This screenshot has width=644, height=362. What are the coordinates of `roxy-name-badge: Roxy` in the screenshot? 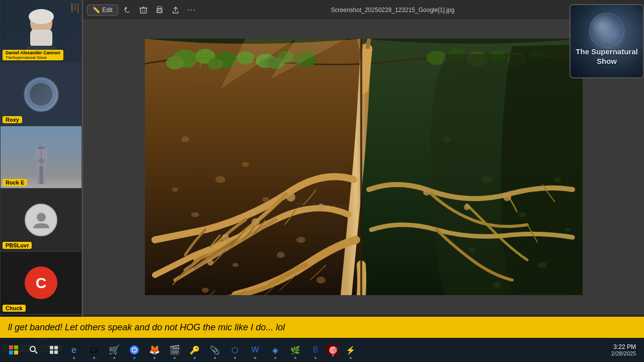 It's located at (12, 120).